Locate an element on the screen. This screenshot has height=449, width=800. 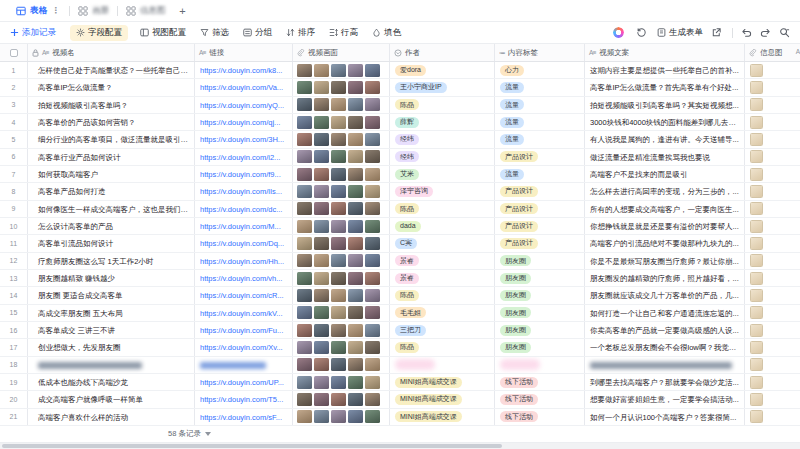
cell-tag: 产品设计 is located at coordinates (540, 243).